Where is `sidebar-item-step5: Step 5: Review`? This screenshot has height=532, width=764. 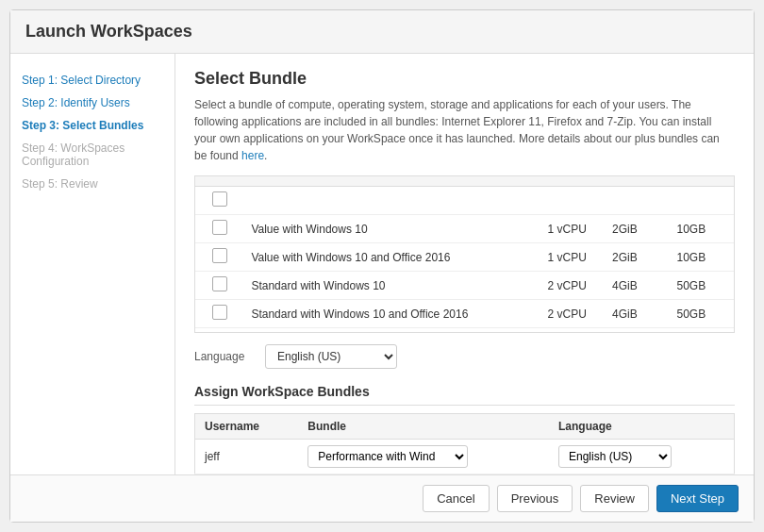
sidebar-item-step5: Step 5: Review is located at coordinates (92, 184).